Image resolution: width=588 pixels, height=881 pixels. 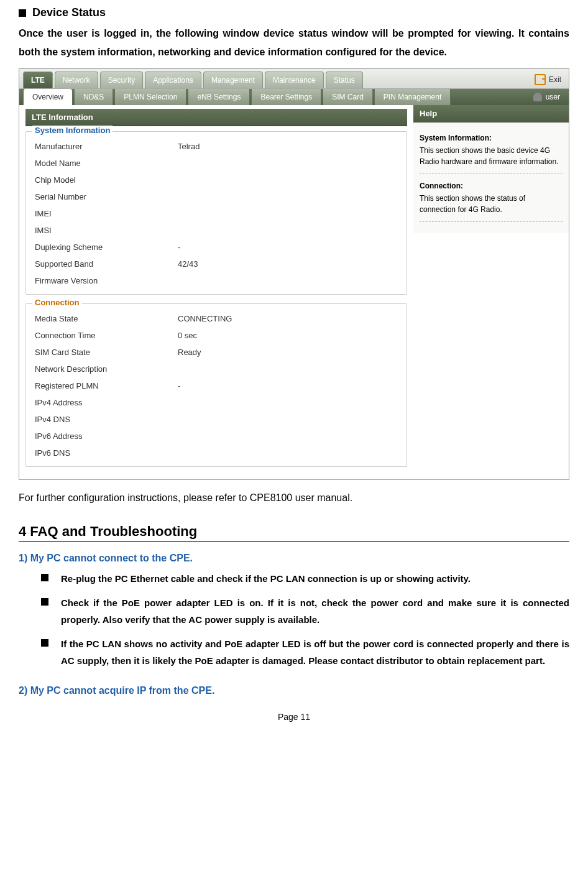 I want to click on exit-label: Exit, so click(x=555, y=80).